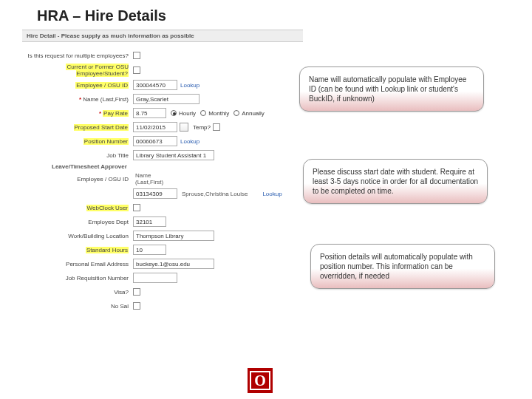 This screenshot has height=399, width=532. Describe the element at coordinates (203, 113) in the screenshot. I see `radio-monthly` at that location.